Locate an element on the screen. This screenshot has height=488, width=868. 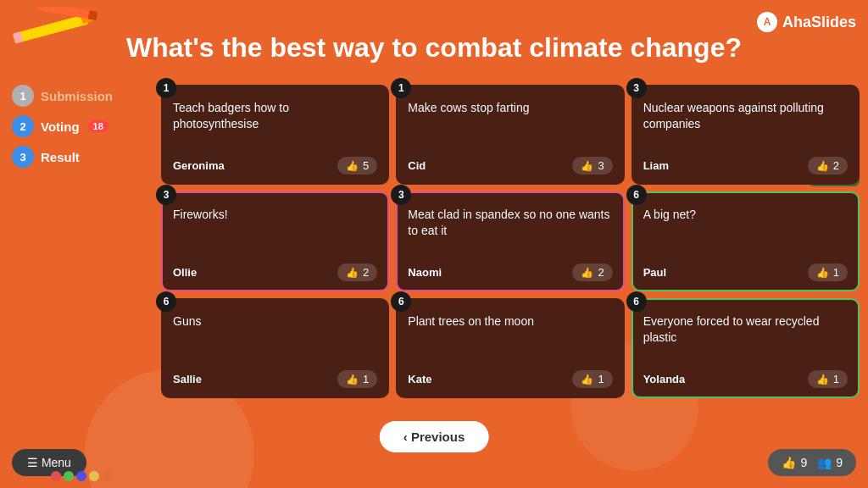
card-3: 3 Fireworks! Ollie 👍 2 is located at coordinates (275, 241).